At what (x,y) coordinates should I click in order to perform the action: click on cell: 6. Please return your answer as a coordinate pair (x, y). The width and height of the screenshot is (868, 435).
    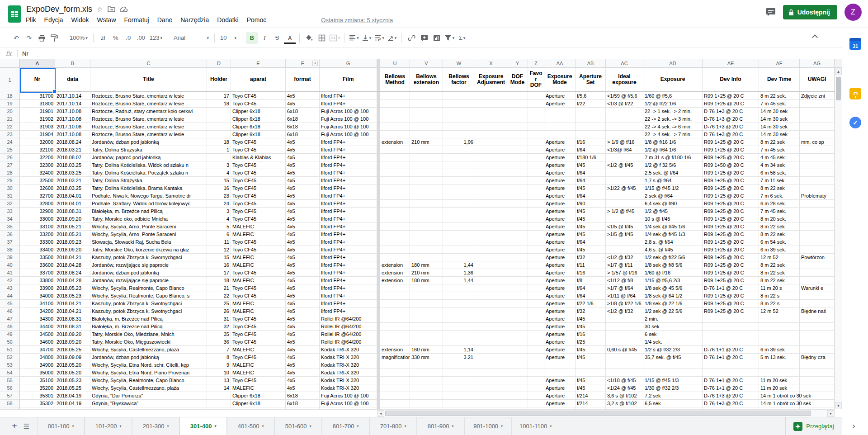
    Looking at the image, I should click on (219, 234).